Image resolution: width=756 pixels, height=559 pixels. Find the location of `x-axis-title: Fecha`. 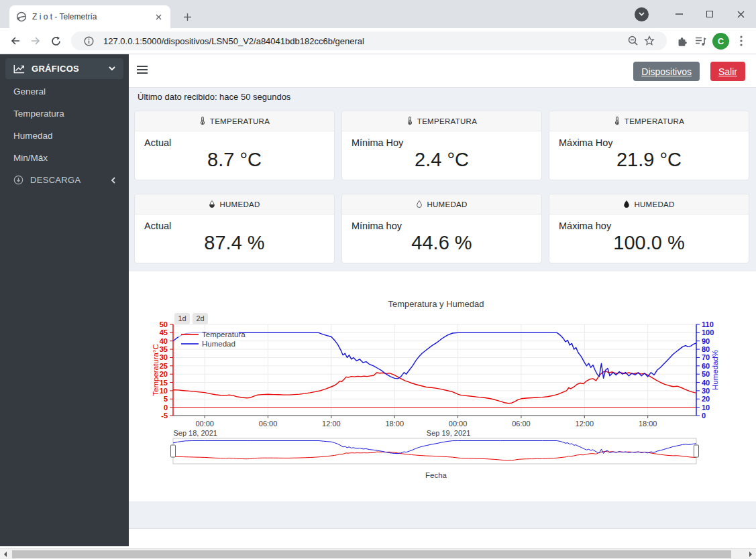

x-axis-title: Fecha is located at coordinates (436, 475).